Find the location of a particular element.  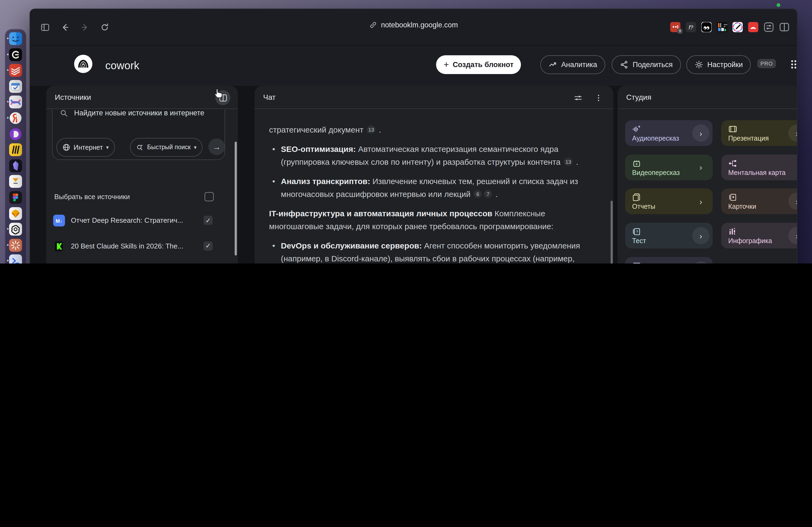

toggles-button-icon is located at coordinates (769, 27).